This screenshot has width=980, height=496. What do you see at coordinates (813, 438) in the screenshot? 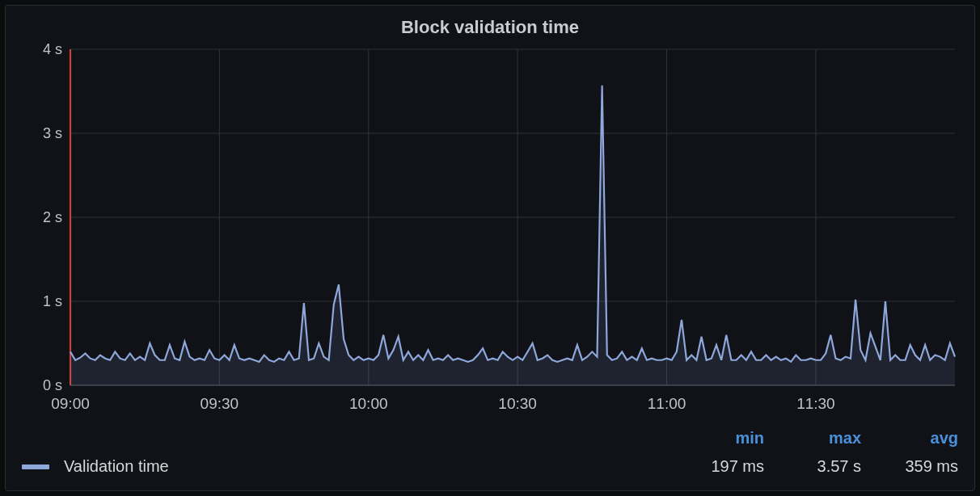
I see `legend-col-max: max` at bounding box center [813, 438].